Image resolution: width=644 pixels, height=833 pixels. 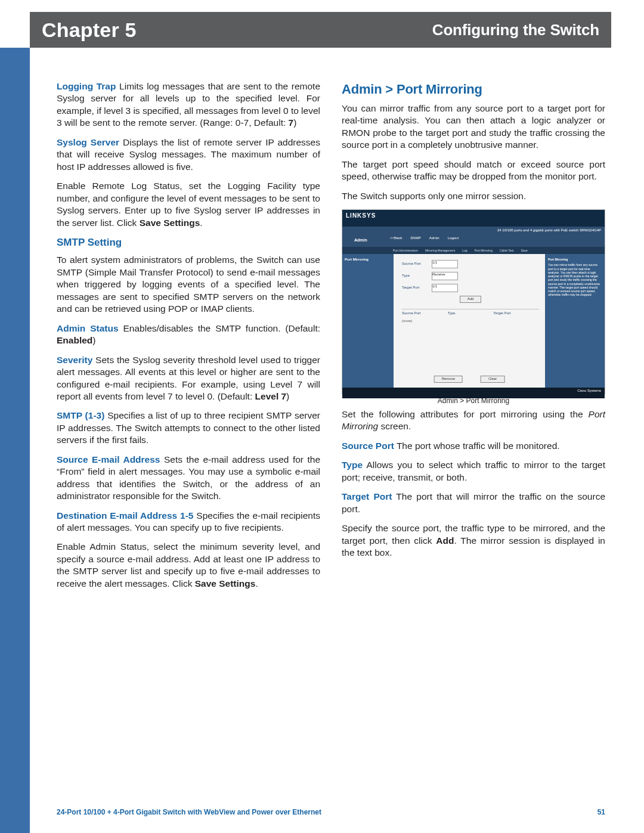 I want to click on term-dest-email: Destination E-mail Address 1-5, so click(x=125, y=515).